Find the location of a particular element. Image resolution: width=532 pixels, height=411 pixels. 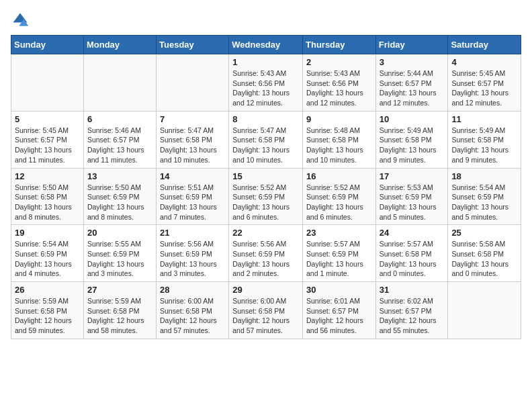

header-day-monday: Monday is located at coordinates (120, 45).